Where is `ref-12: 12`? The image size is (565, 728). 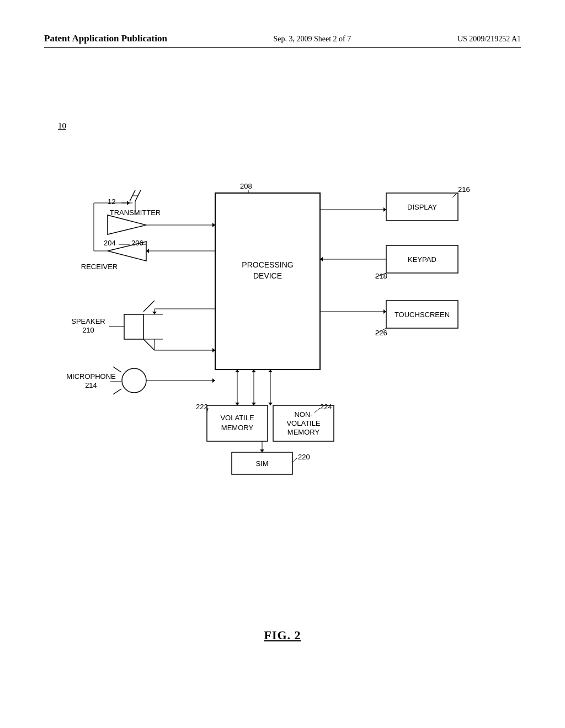 ref-12: 12 is located at coordinates (111, 202).